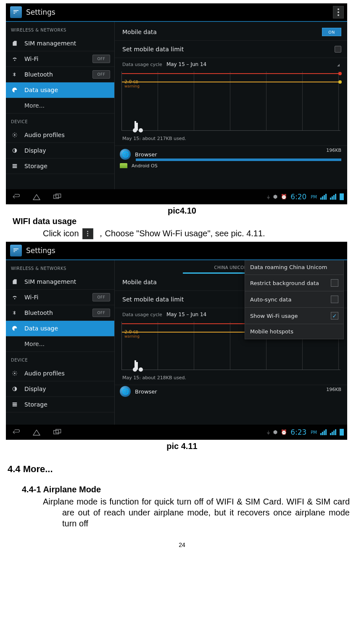 The image size is (364, 634). I want to click on app-usage-row-androidos: Android OS, so click(231, 165).